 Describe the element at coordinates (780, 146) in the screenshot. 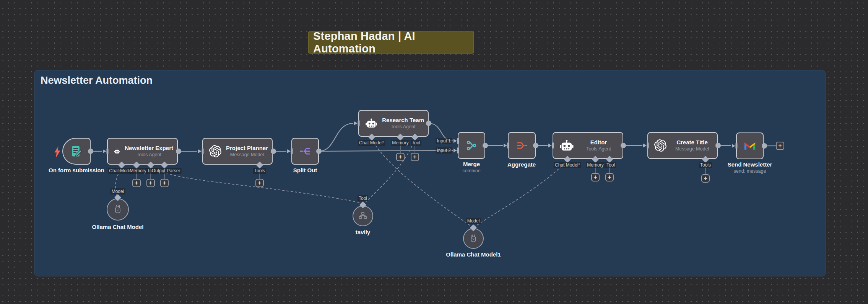

I see `add-node-button: +` at that location.